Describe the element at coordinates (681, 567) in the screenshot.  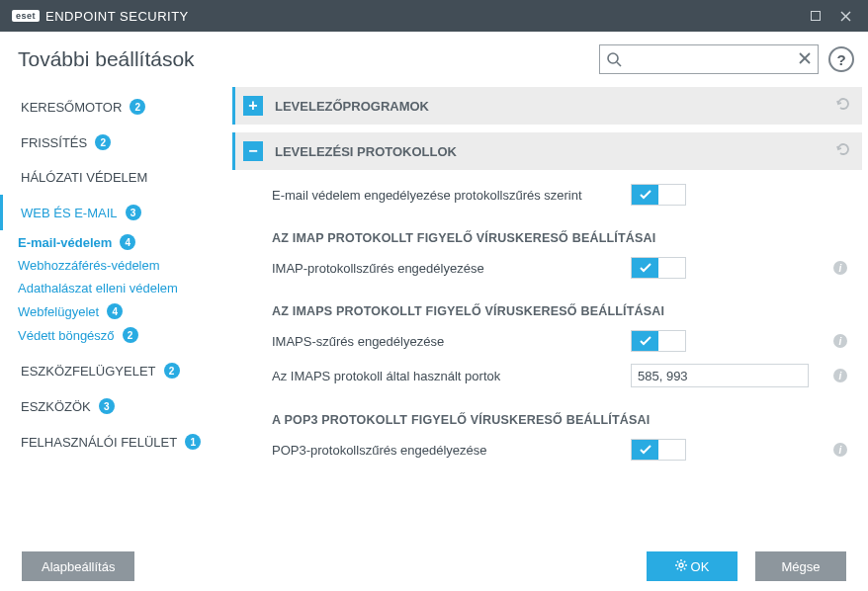
I see `gear-icon` at that location.